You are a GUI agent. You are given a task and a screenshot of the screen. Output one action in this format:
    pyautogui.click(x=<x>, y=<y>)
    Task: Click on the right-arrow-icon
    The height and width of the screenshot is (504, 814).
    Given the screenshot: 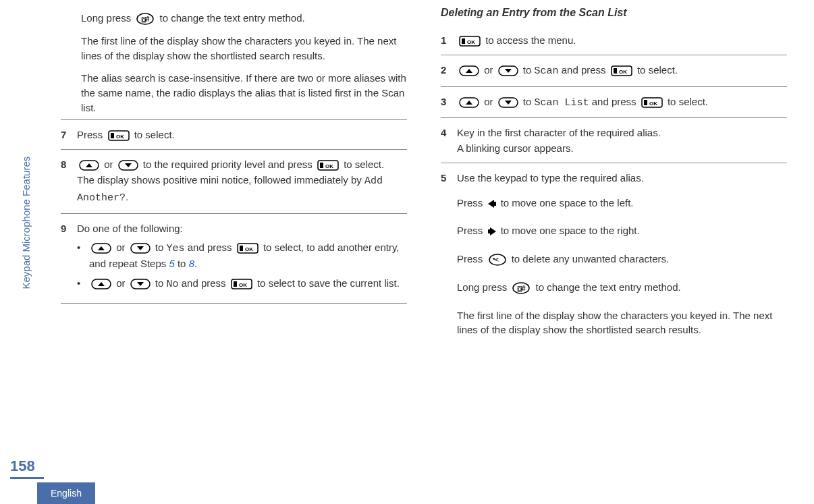 What is the action you would take?
    pyautogui.click(x=492, y=231)
    